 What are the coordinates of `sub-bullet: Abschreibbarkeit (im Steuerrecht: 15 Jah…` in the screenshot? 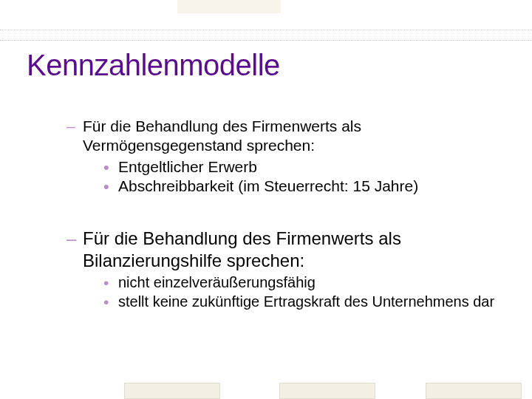 It's located at (299, 186).